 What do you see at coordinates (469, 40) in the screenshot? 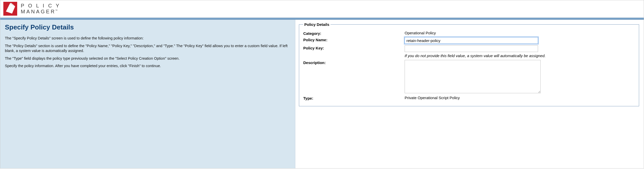
I see `row-policy-name: Policy Name:` at bounding box center [469, 40].